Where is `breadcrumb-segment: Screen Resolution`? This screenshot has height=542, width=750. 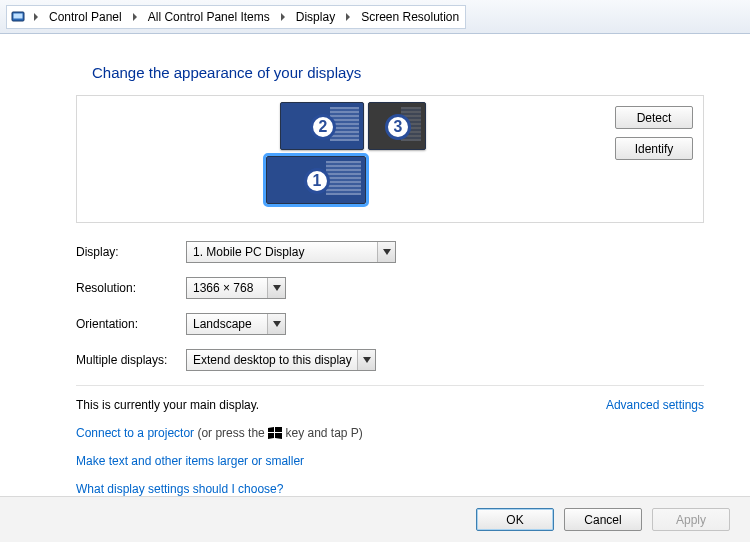 breadcrumb-segment: Screen Resolution is located at coordinates (410, 17).